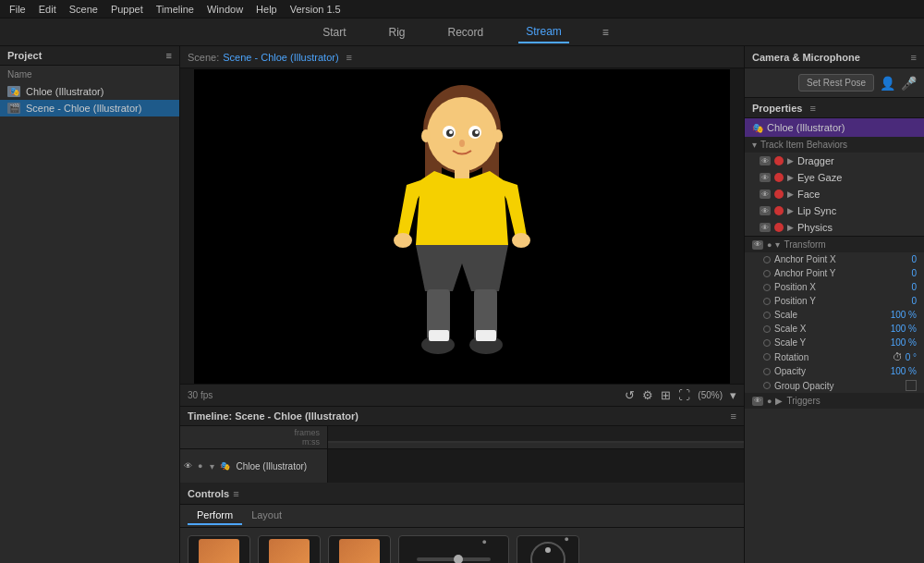 The width and height of the screenshot is (924, 563). I want to click on transform-header: 👁 ● ▾ Transform, so click(834, 244).